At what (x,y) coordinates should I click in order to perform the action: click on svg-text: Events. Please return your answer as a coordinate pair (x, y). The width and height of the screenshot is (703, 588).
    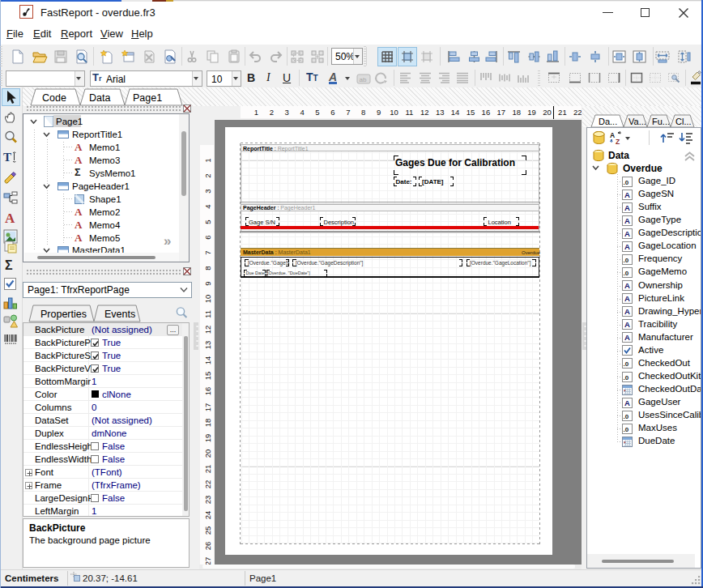
    Looking at the image, I should click on (120, 314).